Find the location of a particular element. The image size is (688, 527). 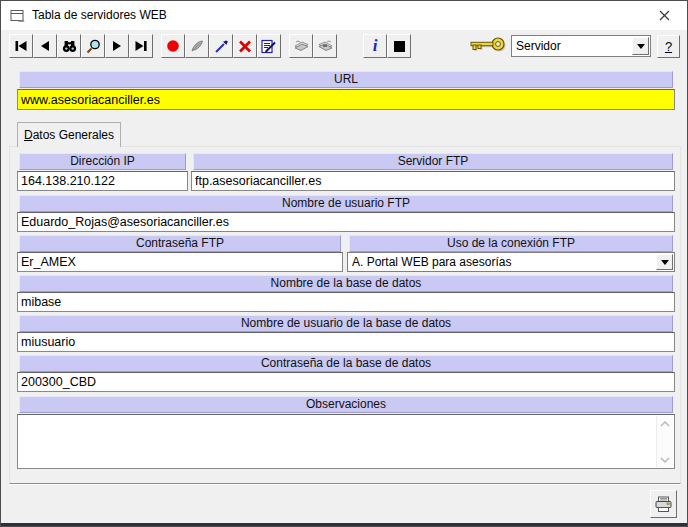

window-icon is located at coordinates (18, 16).